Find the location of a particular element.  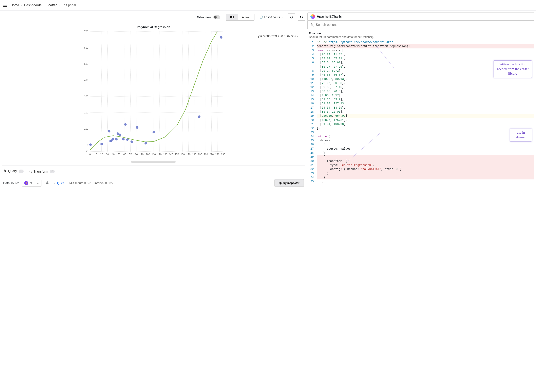

svg-text: 190 is located at coordinates (200, 154).